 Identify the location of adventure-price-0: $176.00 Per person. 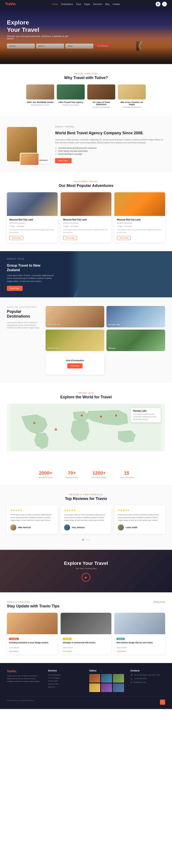
(32, 223).